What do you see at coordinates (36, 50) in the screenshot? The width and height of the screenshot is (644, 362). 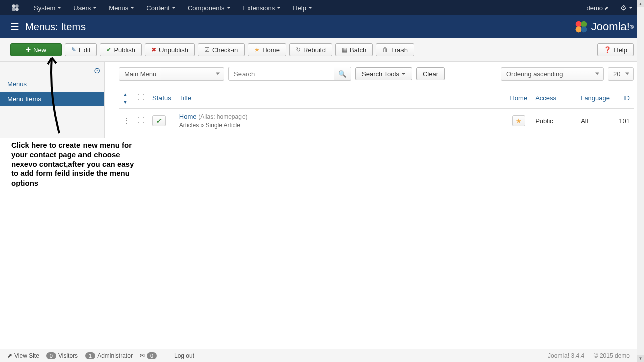 I see `new-button: ✚New` at bounding box center [36, 50].